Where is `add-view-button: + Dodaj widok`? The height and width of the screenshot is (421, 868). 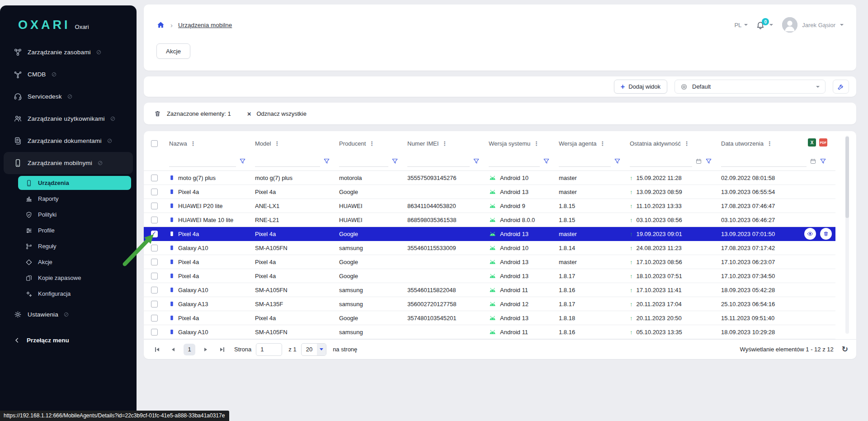 add-view-button: + Dodaj widok is located at coordinates (641, 87).